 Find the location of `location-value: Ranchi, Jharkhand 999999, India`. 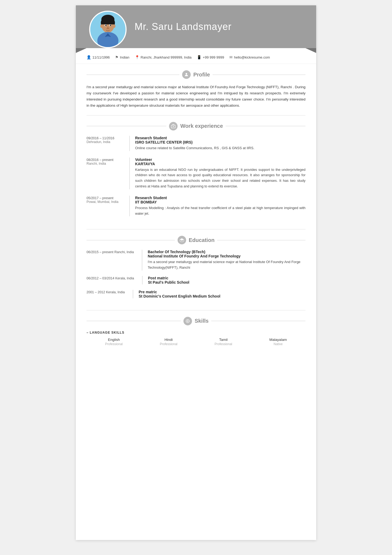

location-value: Ranchi, Jharkhand 999999, India is located at coordinates (166, 57).